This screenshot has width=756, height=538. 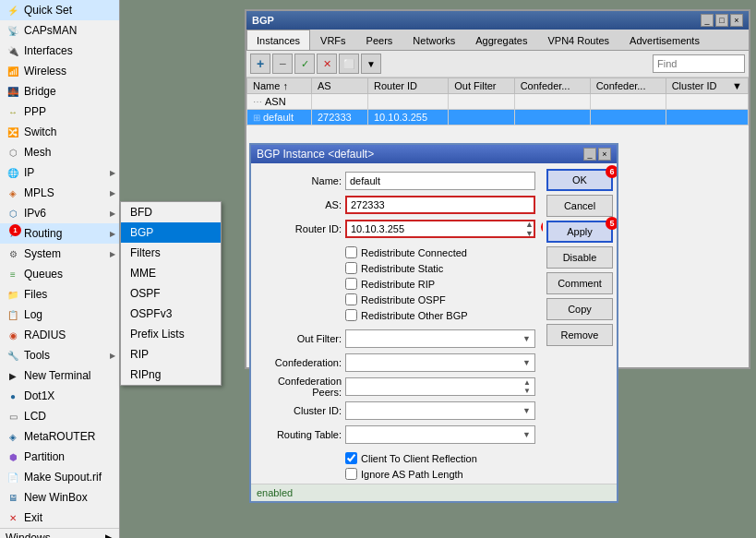 What do you see at coordinates (171, 273) in the screenshot?
I see `submenu-item-mme: MME` at bounding box center [171, 273].